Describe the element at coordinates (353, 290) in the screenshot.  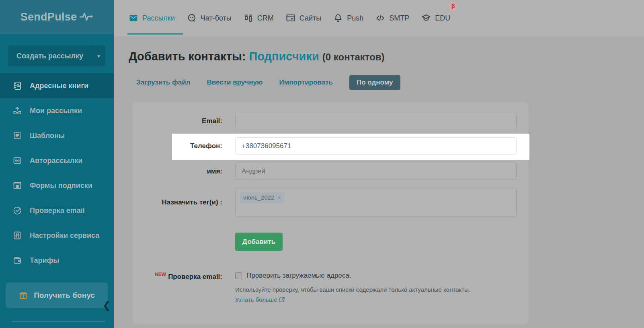
I see `verification-description: Используйте проверку, чтобы ваши списки …` at that location.